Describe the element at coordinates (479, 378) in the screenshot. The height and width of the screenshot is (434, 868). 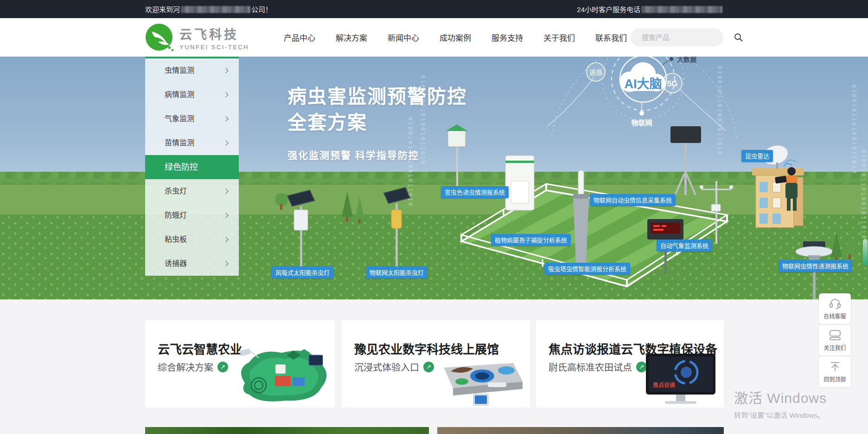
I see `exhibition-illustration` at that location.